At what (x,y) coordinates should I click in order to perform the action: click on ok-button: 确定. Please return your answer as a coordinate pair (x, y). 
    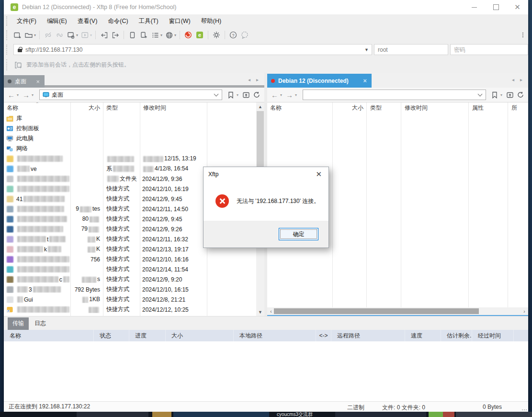
    Looking at the image, I should click on (299, 234).